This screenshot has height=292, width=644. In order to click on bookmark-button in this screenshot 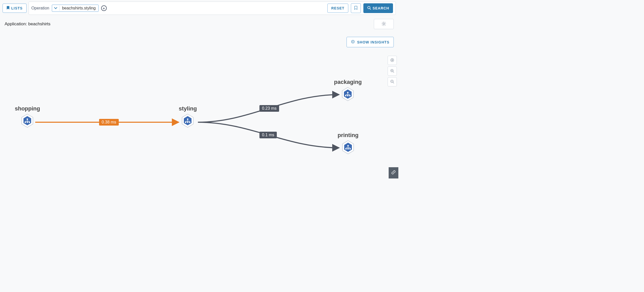, I will do `click(356, 8)`.